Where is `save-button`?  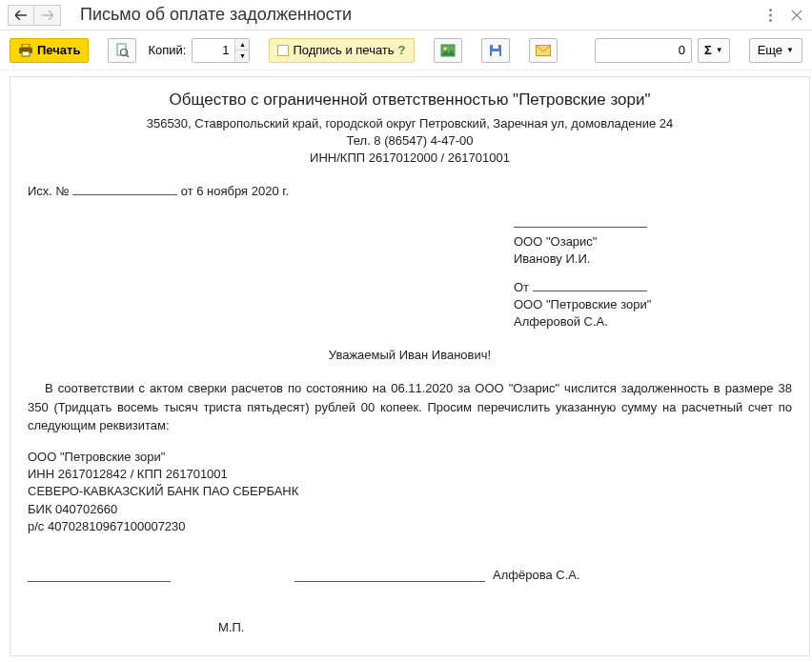 save-button is located at coordinates (496, 50).